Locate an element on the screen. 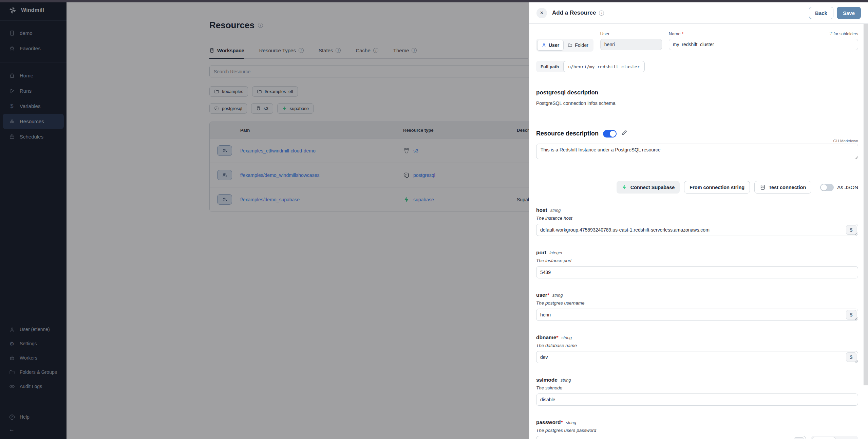 The width and height of the screenshot is (868, 439). database-icon is located at coordinates (763, 187).